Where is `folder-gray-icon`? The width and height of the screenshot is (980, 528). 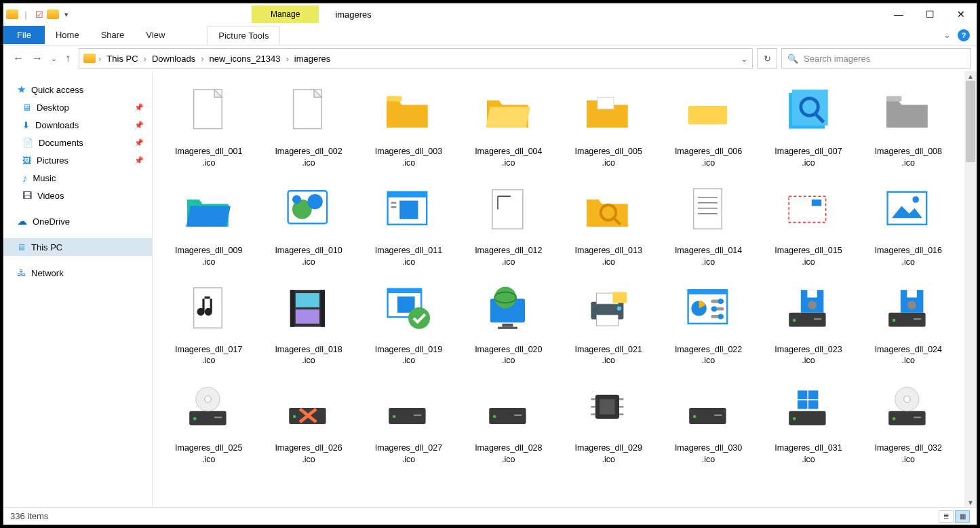
folder-gray-icon is located at coordinates (908, 111).